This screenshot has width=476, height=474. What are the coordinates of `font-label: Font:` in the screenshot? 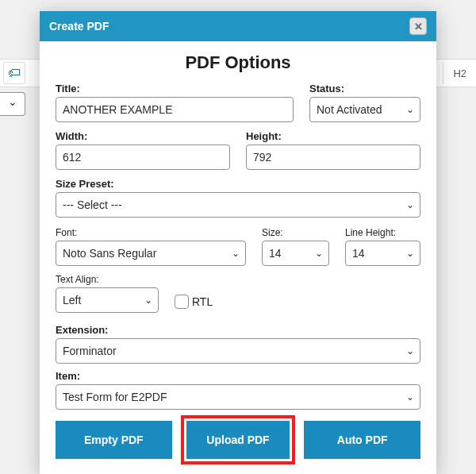 It's located at (151, 233).